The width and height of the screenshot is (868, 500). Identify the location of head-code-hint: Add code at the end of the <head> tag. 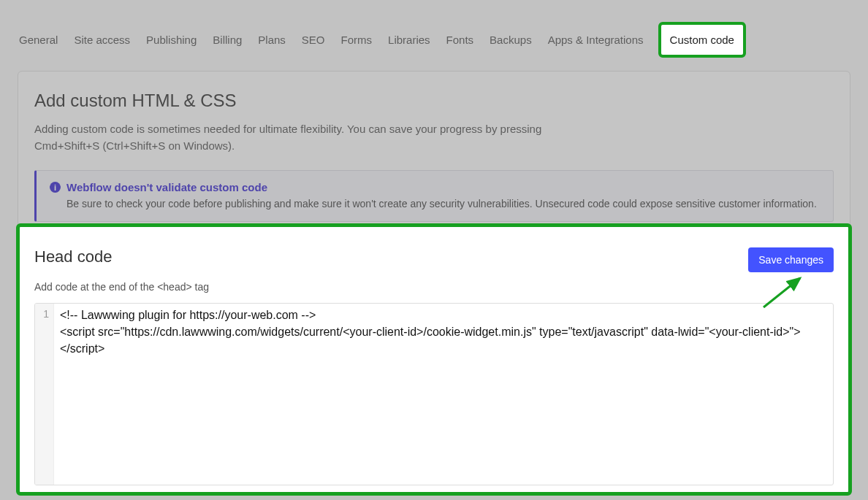
(434, 287).